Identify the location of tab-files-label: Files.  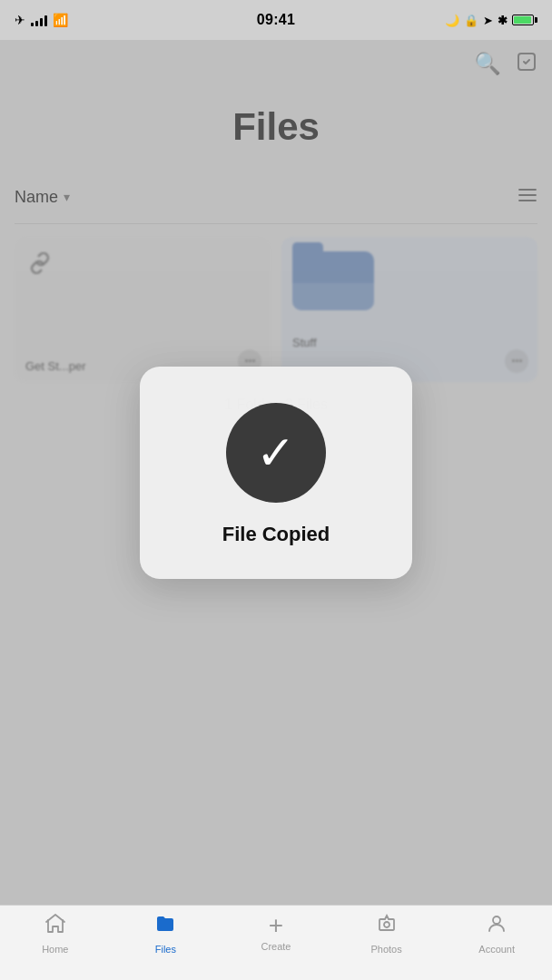
(165, 949).